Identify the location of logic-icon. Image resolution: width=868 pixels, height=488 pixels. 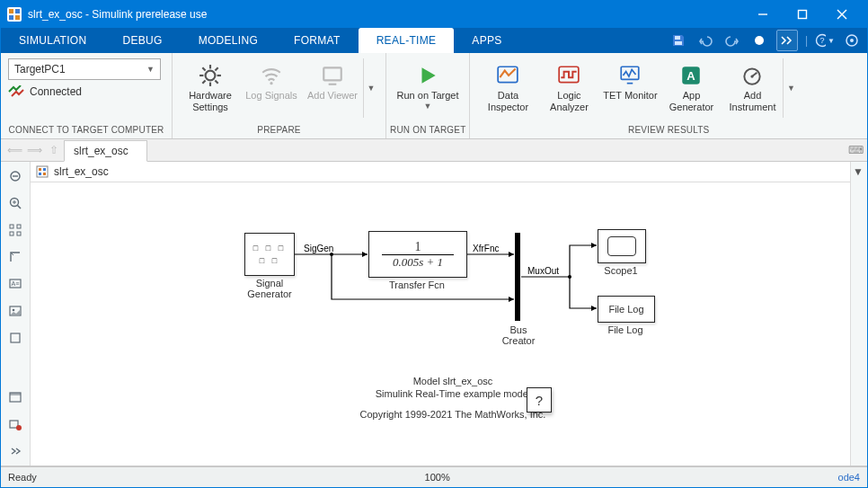
(569, 75).